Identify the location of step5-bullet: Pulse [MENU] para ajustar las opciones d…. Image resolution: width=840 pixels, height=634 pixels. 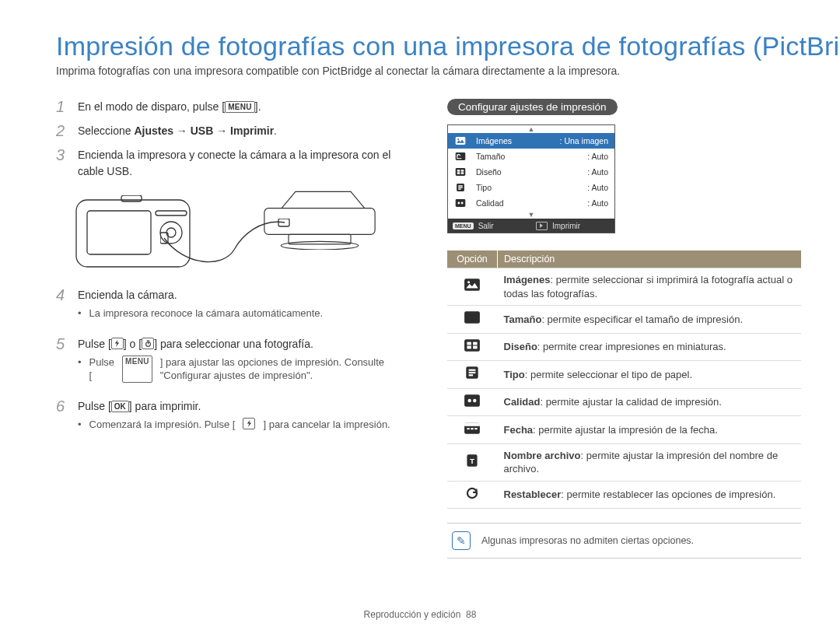
(244, 369).